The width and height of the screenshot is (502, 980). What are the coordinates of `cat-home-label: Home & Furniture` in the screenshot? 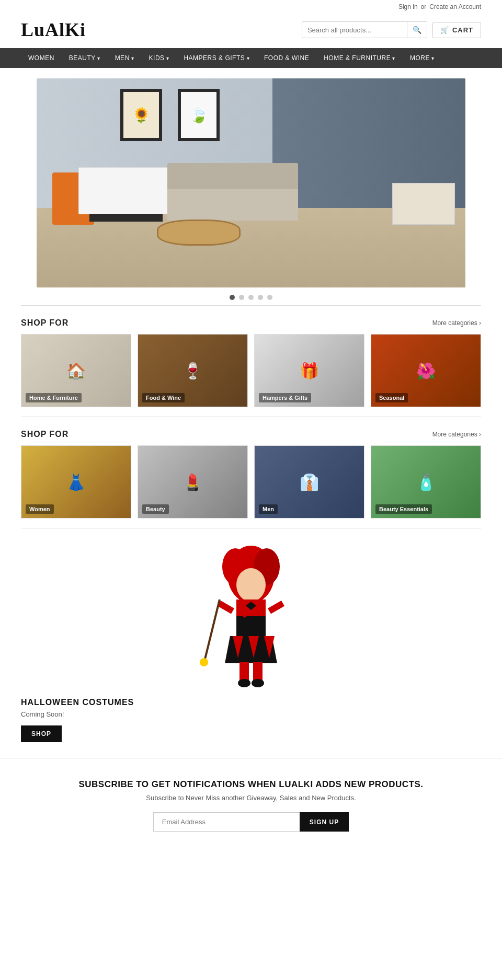 It's located at (53, 398).